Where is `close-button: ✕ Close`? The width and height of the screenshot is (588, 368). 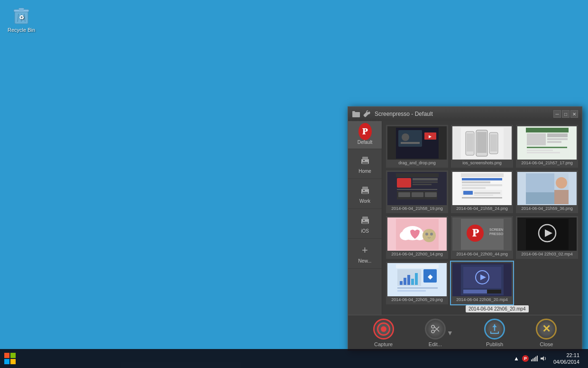
close-button: ✕ Close is located at coordinates (546, 333).